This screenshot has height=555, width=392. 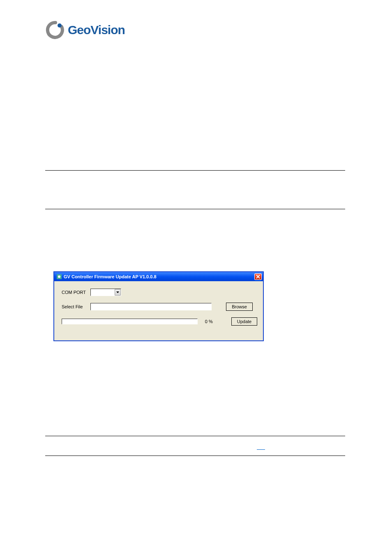 What do you see at coordinates (159, 307) in the screenshot?
I see `select-file-row: Select File Browse` at bounding box center [159, 307].